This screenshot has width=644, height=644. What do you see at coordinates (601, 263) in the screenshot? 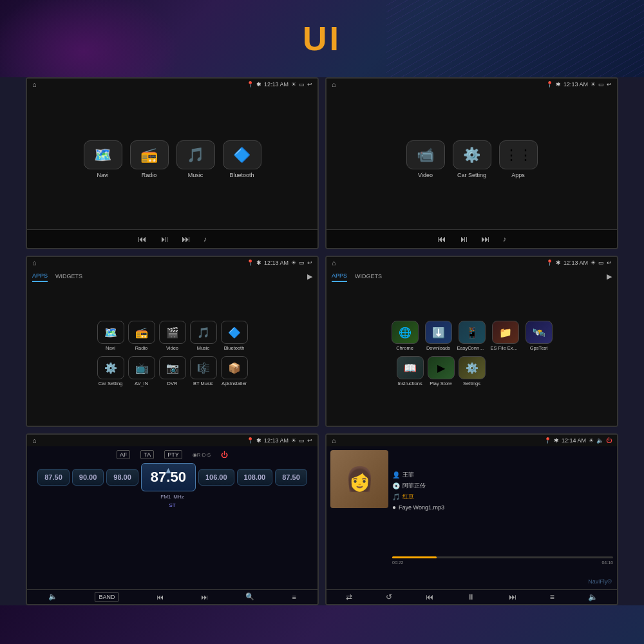
I see `screen-icon-4: ▭` at bounding box center [601, 263].